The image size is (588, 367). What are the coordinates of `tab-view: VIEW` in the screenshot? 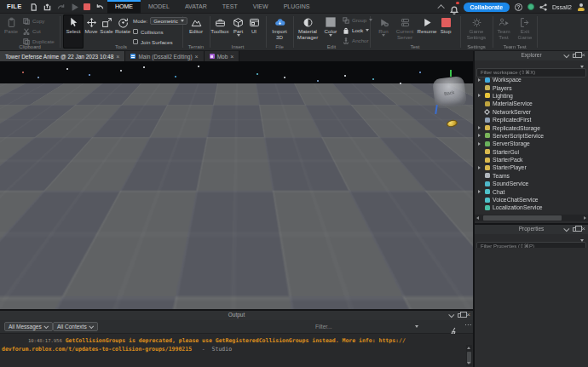 It's located at (261, 7).